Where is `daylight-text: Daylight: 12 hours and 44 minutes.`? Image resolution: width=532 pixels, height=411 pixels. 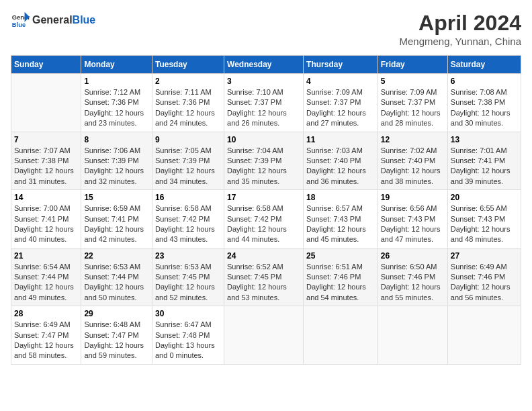
daylight-text: Daylight: 12 hours and 44 minutes. is located at coordinates (263, 235).